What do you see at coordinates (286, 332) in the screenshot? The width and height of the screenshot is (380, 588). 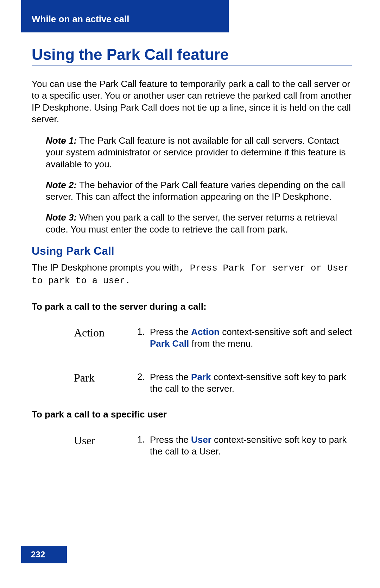 I see `step-text-mid: context-sensitive soft and select` at bounding box center [286, 332].